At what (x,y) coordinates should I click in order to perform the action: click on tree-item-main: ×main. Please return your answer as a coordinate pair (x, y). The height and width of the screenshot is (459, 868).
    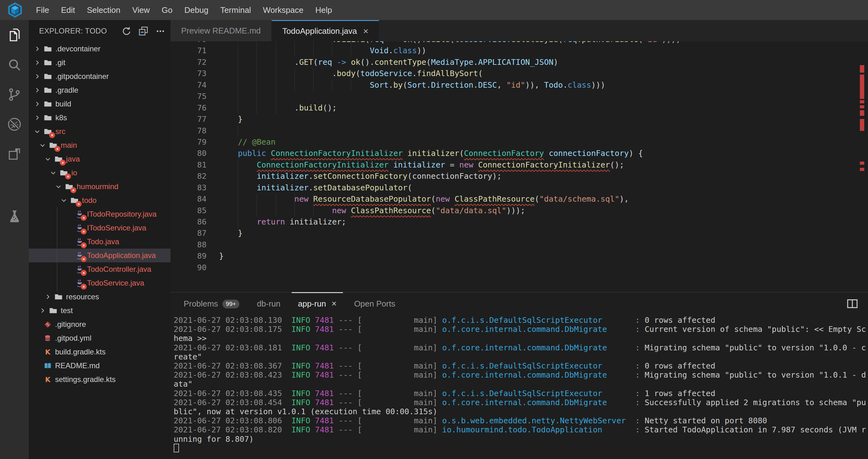
    Looking at the image, I should click on (100, 145).